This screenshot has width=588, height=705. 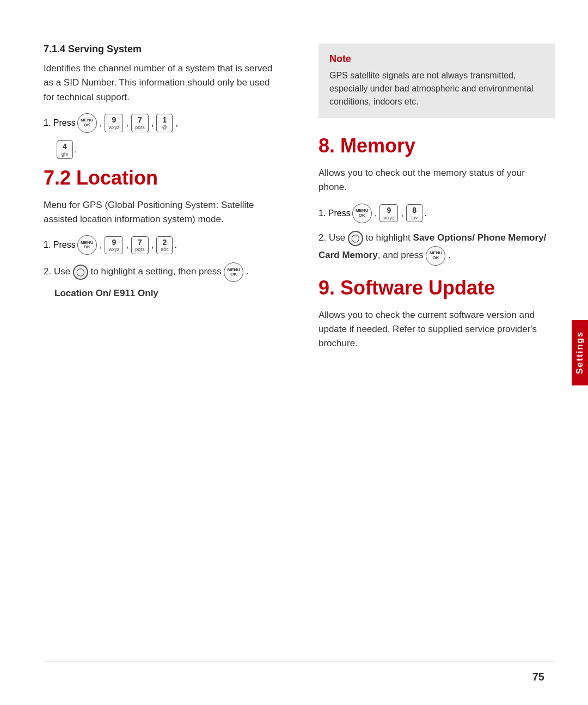 I want to click on key-9wxyz-1: 9 wxyz, so click(x=114, y=123).